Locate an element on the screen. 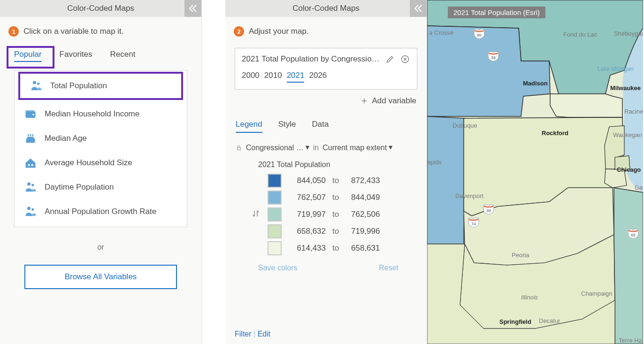  year-2021: 2021 is located at coordinates (296, 77).